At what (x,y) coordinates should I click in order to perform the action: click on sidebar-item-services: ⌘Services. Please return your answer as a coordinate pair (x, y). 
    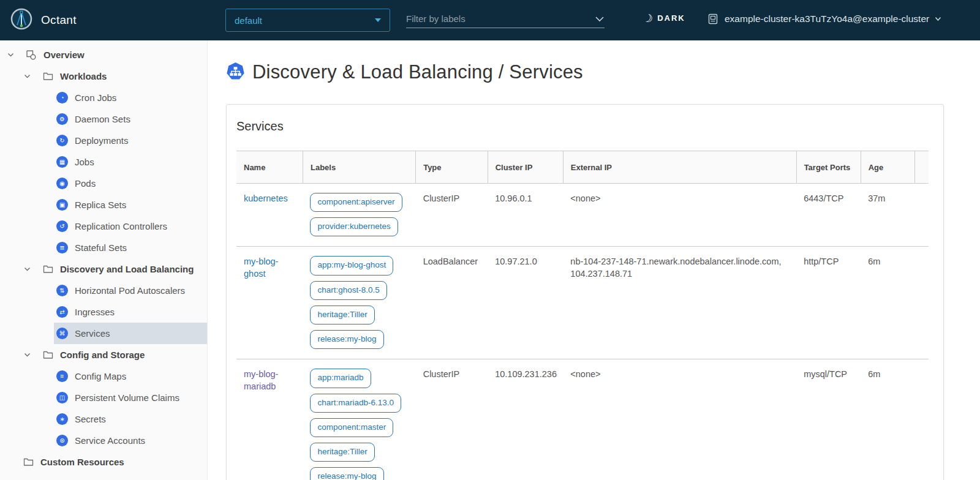
    Looking at the image, I should click on (130, 333).